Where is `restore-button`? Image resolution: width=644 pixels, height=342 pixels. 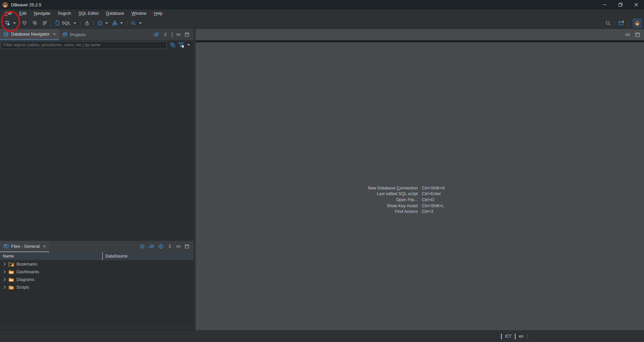
restore-button is located at coordinates (620, 5).